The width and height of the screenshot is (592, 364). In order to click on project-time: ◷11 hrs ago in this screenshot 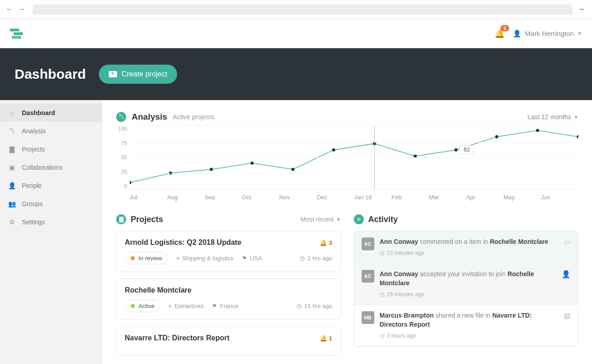, I will do `click(314, 306)`.